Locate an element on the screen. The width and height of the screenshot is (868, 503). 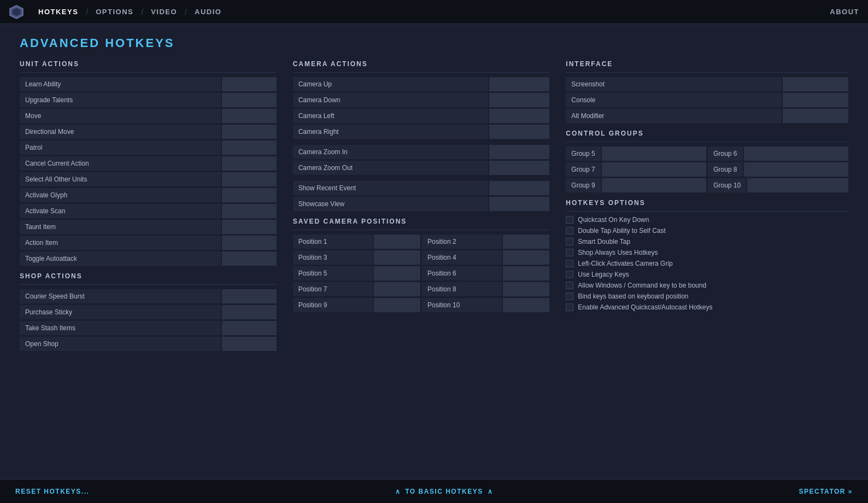
input-taunt-item is located at coordinates (249, 227).